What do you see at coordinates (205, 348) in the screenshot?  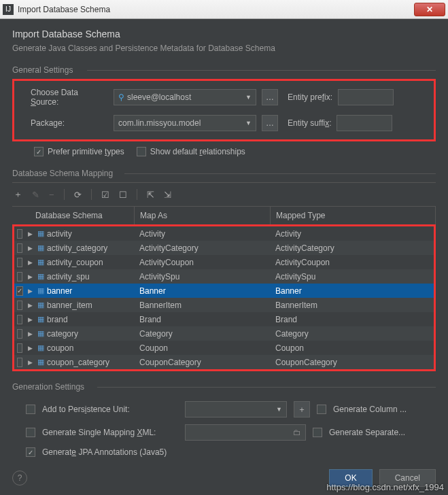 I see `map-as-value: Coupon` at bounding box center [205, 348].